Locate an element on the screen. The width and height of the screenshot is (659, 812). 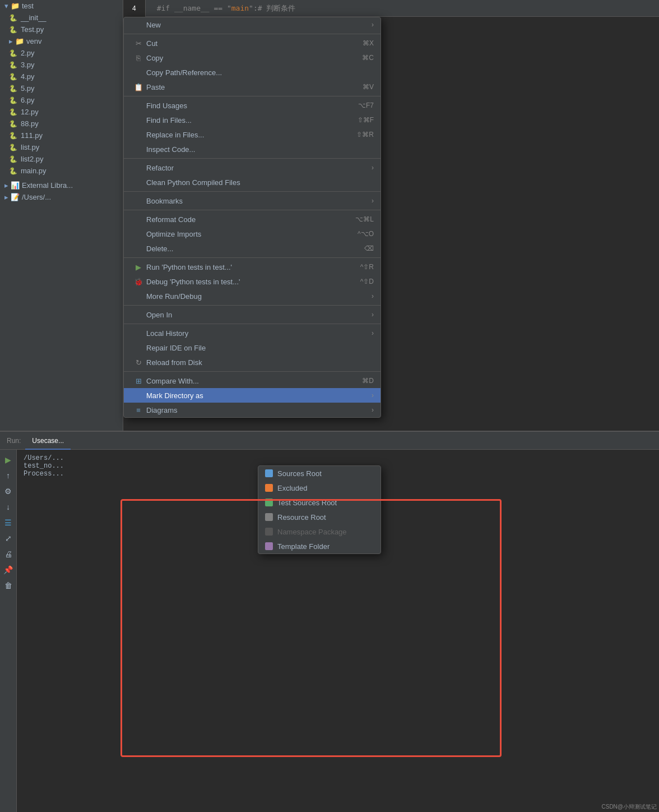
file-tree-root: ▾ 📁 test is located at coordinates (62, 6).